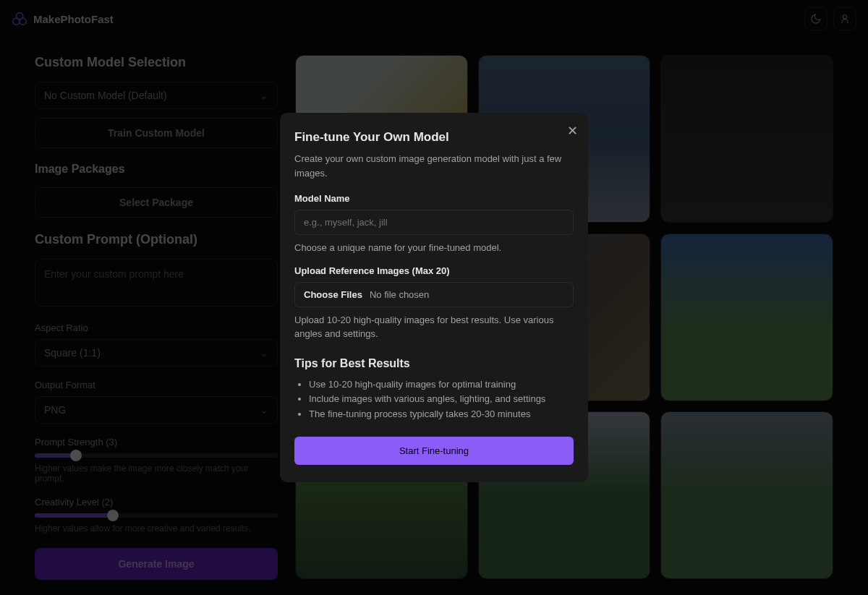 This screenshot has width=868, height=595. Describe the element at coordinates (434, 295) in the screenshot. I see `file-input: Choose Files No file chosen` at that location.